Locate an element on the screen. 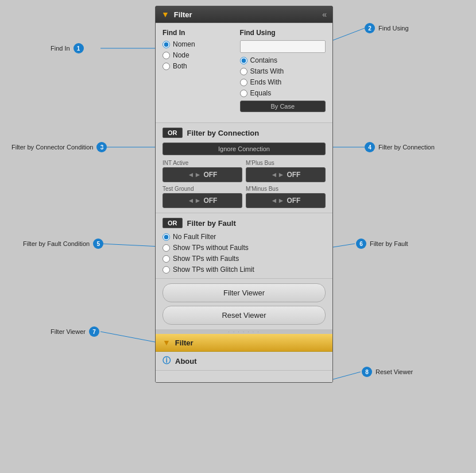  toggle-mplus-bus-label: M'Plus Bus is located at coordinates (286, 163).